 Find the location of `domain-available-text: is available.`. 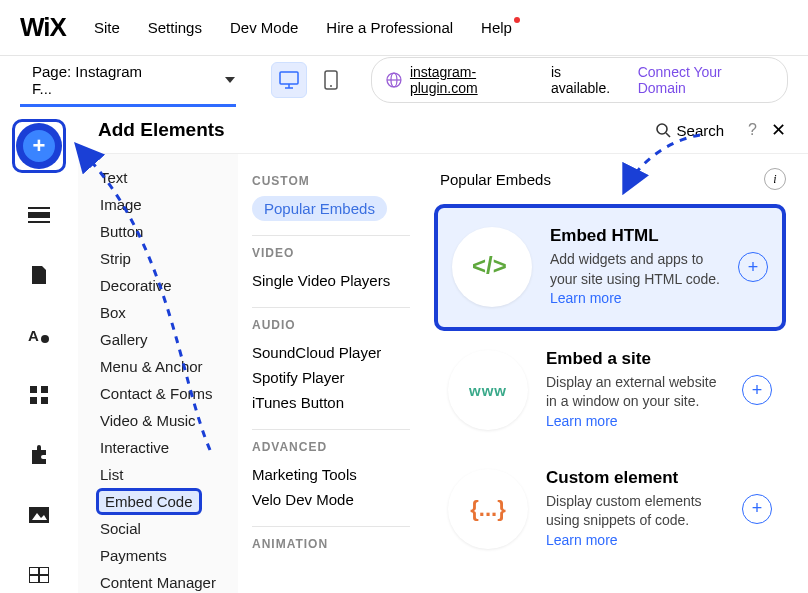

domain-available-text: is available. is located at coordinates (588, 80).